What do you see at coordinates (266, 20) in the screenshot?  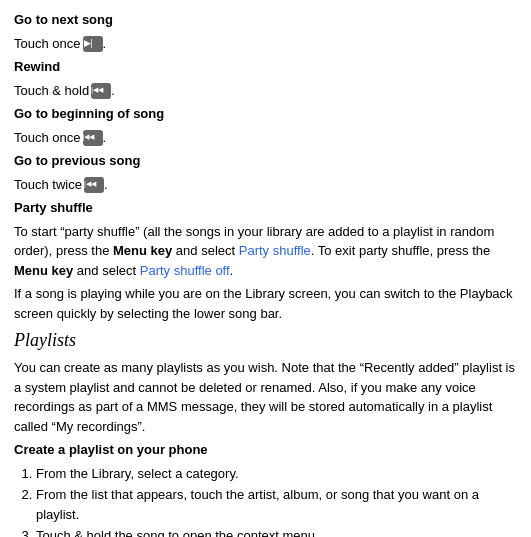 I see `heading-next-song: Go to next song` at bounding box center [266, 20].